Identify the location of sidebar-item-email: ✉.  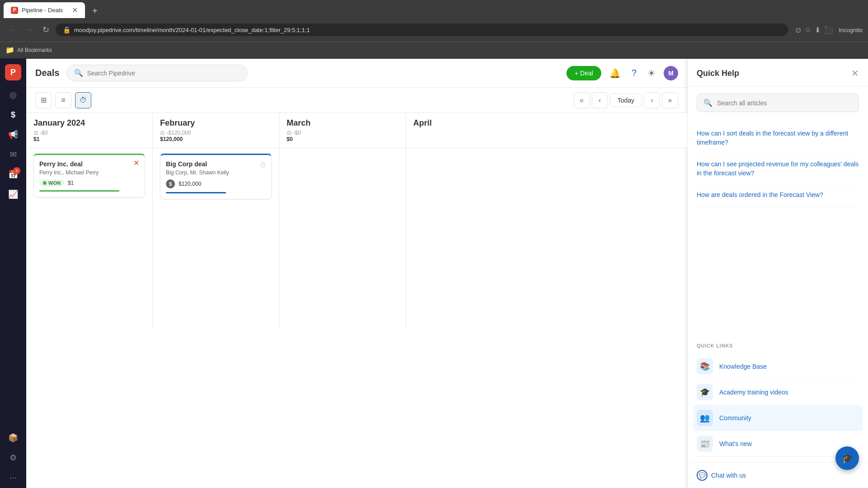
(13, 155).